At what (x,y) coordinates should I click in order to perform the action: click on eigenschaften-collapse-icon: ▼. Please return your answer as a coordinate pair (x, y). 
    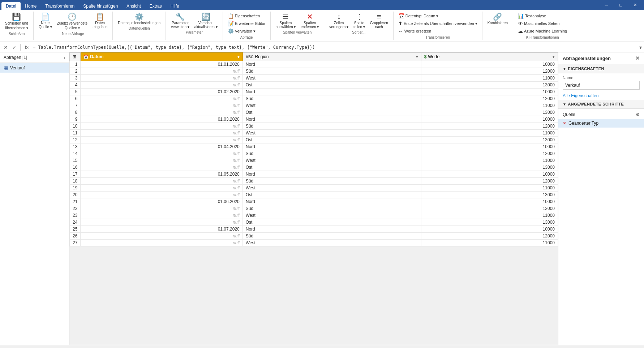
    Looking at the image, I should click on (564, 69).